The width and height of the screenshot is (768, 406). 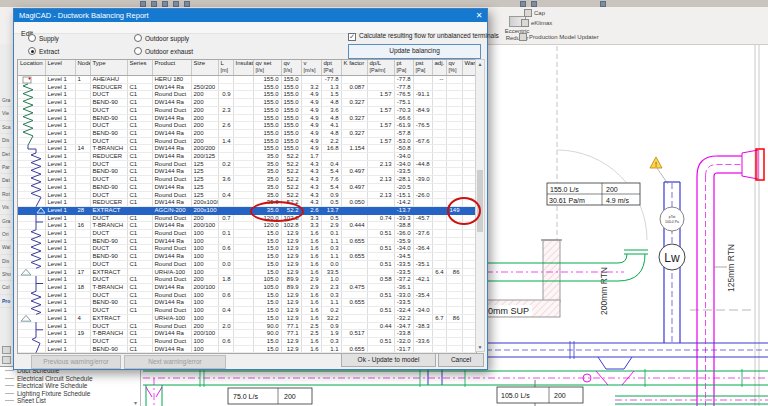 I want to click on column-header: dpt[Pa], so click(x=331, y=68).